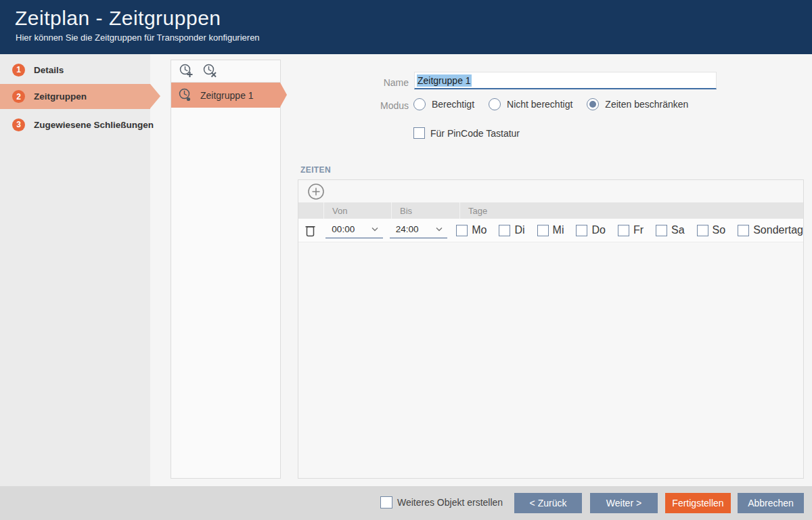  Describe the element at coordinates (226, 95) in the screenshot. I see `time-group-list-item-selected: Zeitgruppe 1` at that location.